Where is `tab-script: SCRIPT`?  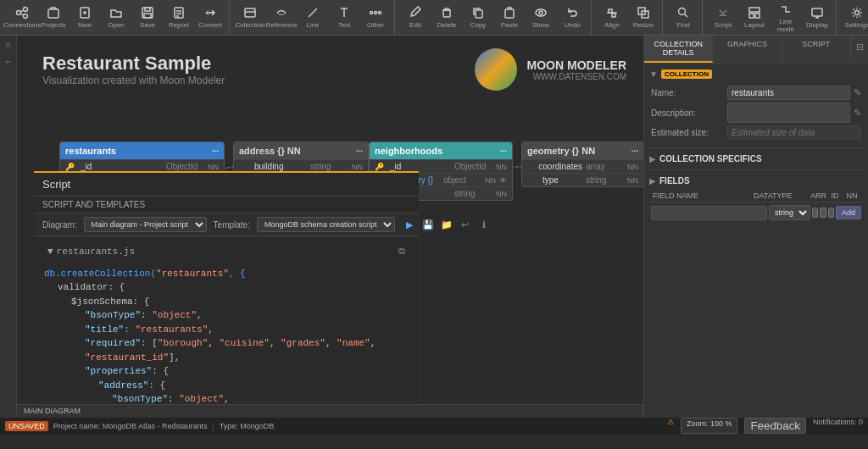
tab-script: SCRIPT is located at coordinates (817, 49).